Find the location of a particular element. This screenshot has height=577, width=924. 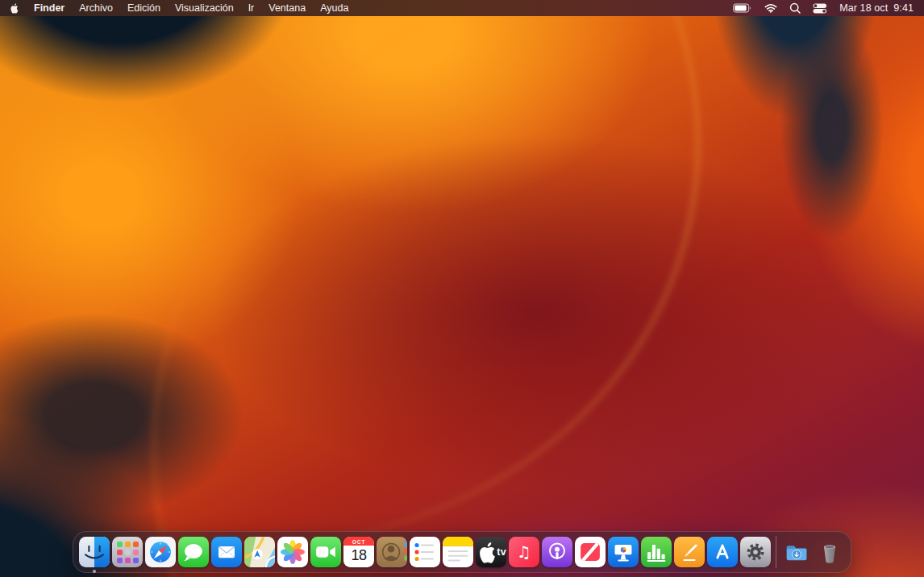

menu-bar-clock: Mar 18 oct 9:41 is located at coordinates (876, 8).